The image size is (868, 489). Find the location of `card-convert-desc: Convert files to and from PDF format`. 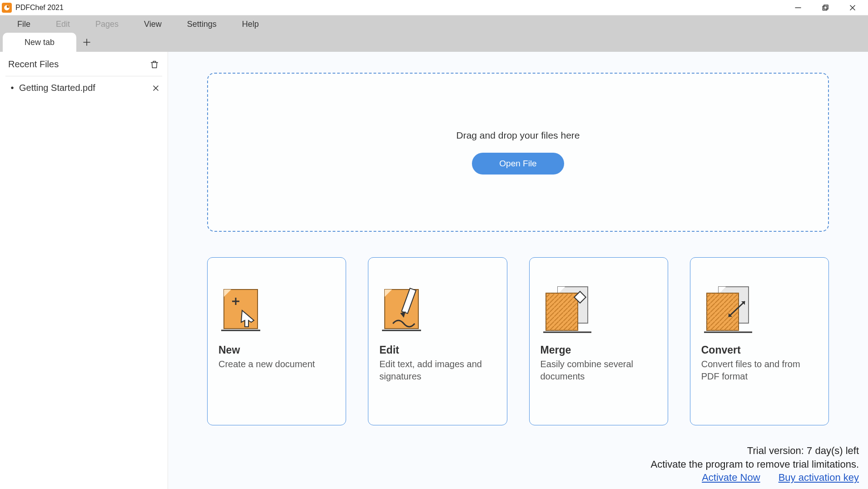

card-convert-desc: Convert files to and from PDF format is located at coordinates (759, 370).